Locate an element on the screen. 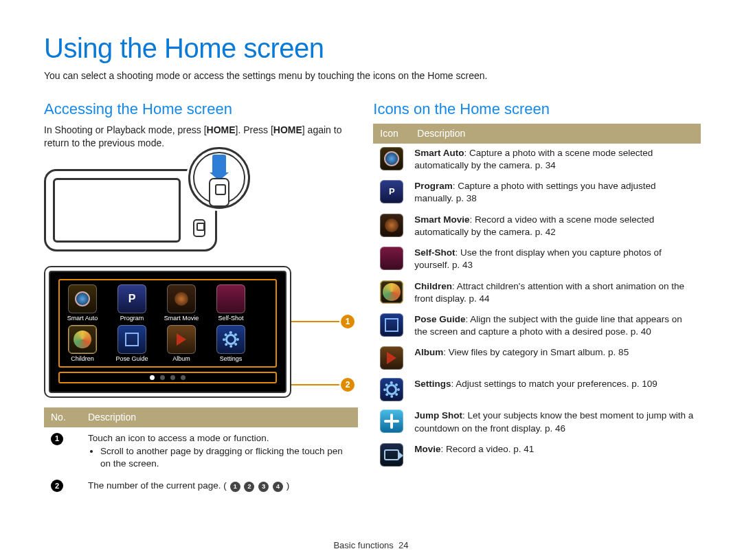 This screenshot has height=560, width=742. table-row: Self-Shot: Use the front display when yo… is located at coordinates (537, 260).